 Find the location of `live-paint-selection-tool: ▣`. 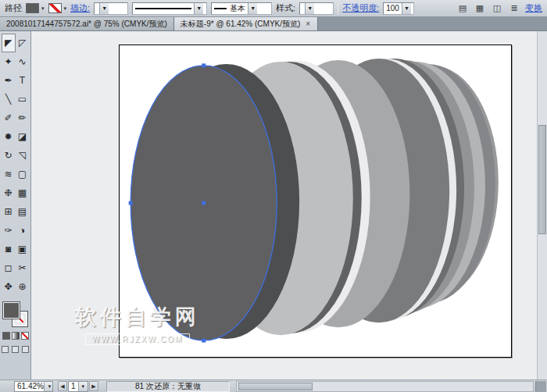

live-paint-selection-tool: ▣ is located at coordinates (23, 249).